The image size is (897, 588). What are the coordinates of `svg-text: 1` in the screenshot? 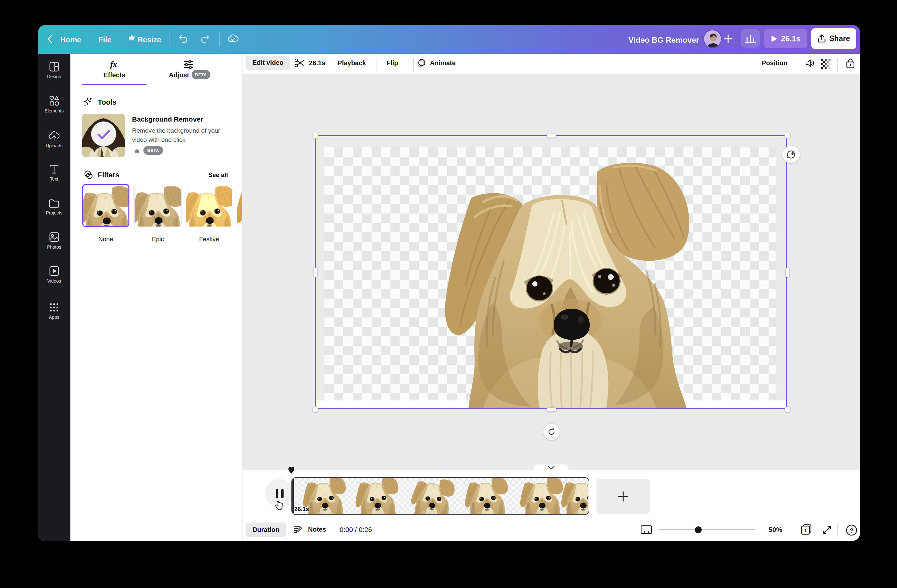 It's located at (806, 531).